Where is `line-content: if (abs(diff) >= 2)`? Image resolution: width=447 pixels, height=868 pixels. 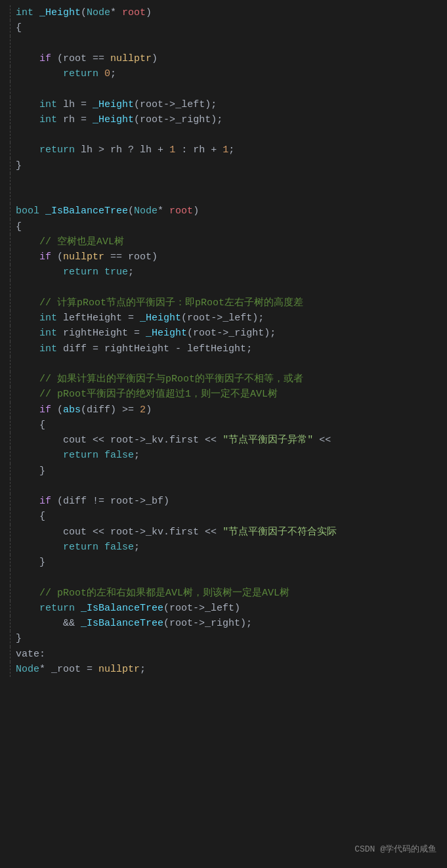 line-content: if (abs(diff) >= 2) is located at coordinates (228, 410).